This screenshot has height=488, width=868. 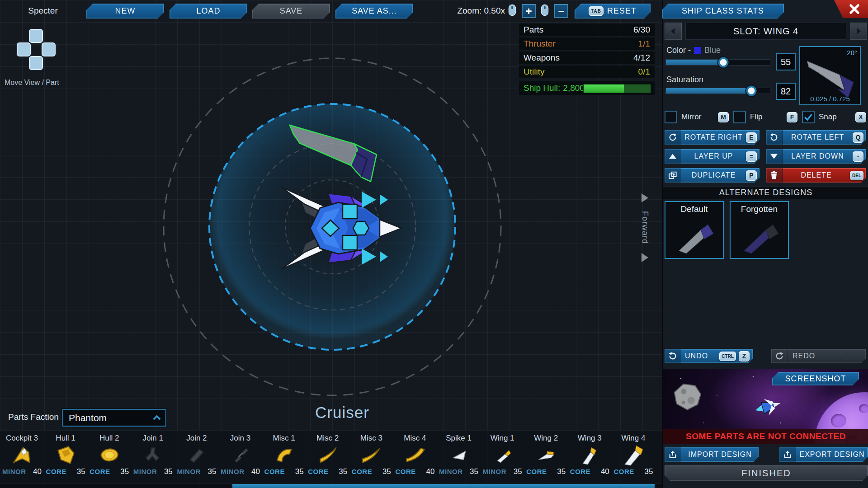 I want to click on wing1-icon, so click(x=503, y=455).